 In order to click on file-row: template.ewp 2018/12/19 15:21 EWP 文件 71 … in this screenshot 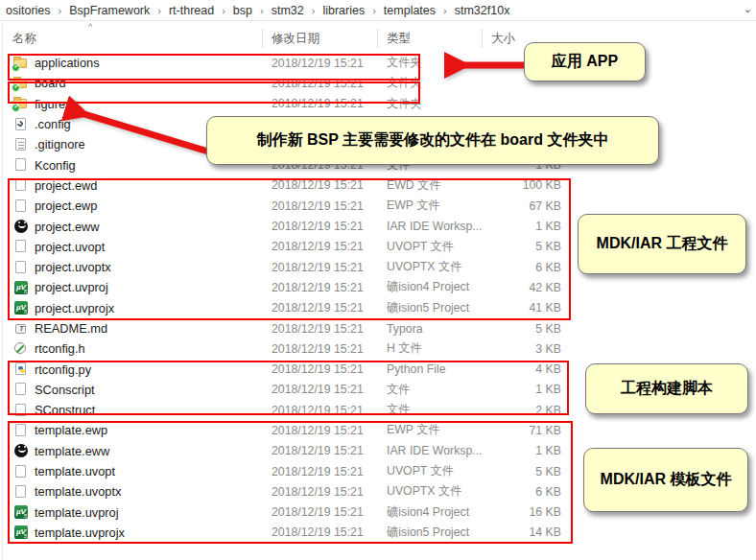, I will do `click(288, 430)`.